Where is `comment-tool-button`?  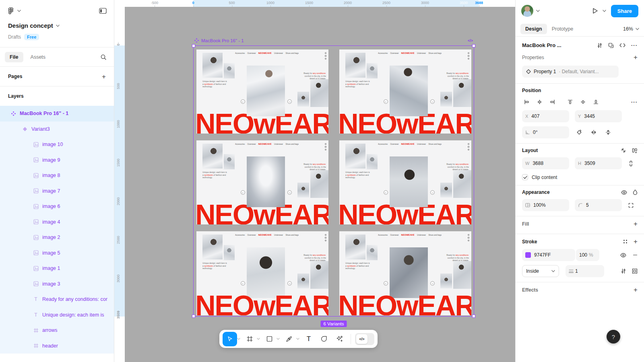
comment-tool-button is located at coordinates (324, 339).